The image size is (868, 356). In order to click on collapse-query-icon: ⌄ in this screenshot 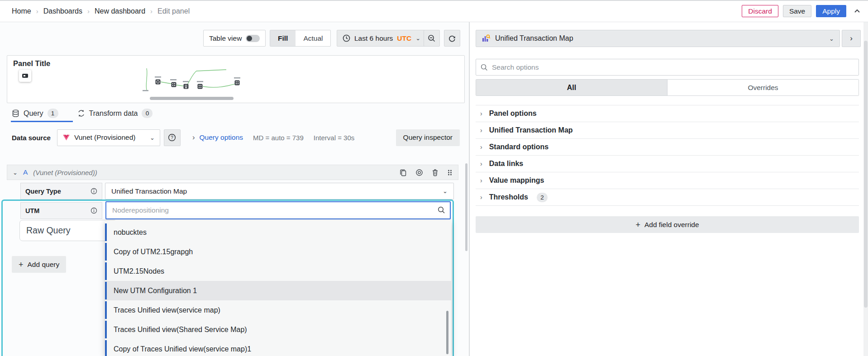, I will do `click(15, 173)`.